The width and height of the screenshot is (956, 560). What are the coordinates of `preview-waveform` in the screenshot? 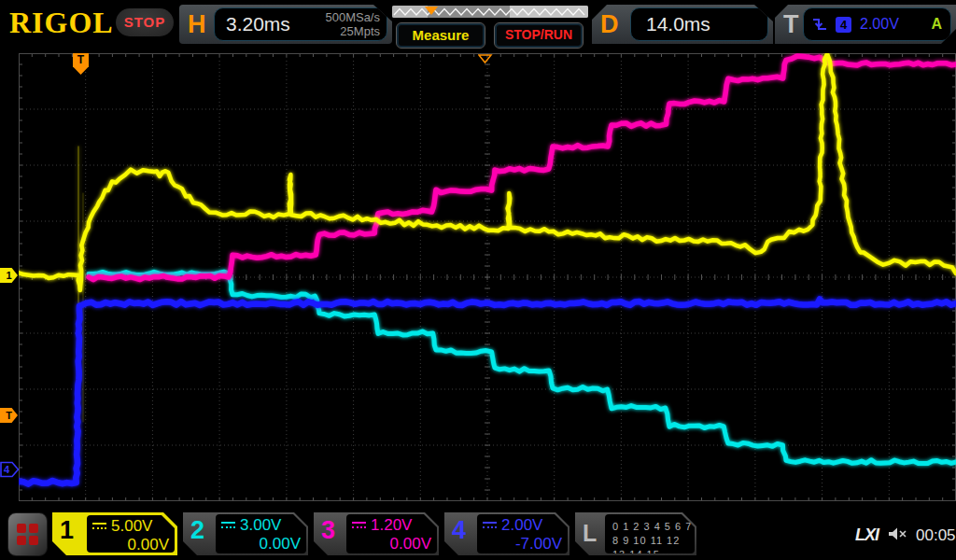 It's located at (490, 11).